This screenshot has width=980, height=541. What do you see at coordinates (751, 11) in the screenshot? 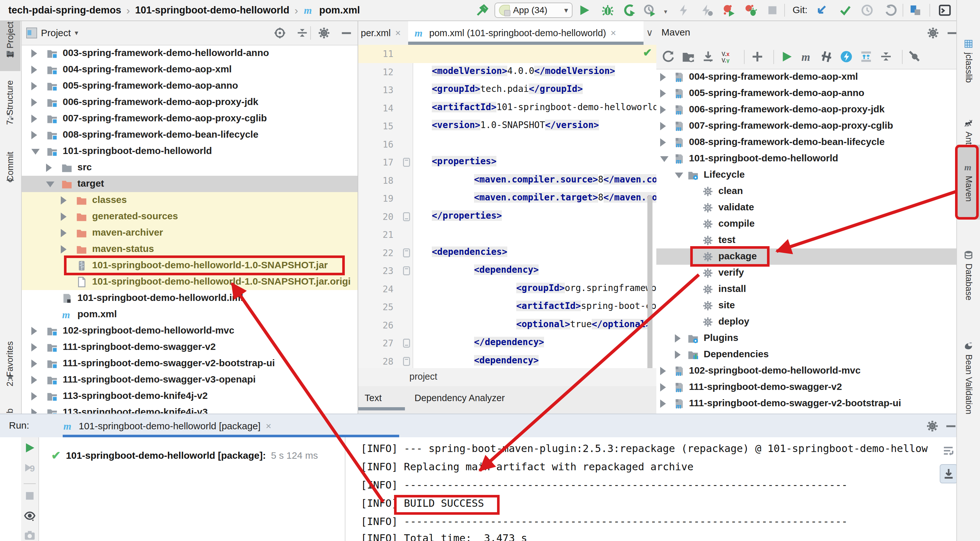
I see `attach-debugger-button` at bounding box center [751, 11].